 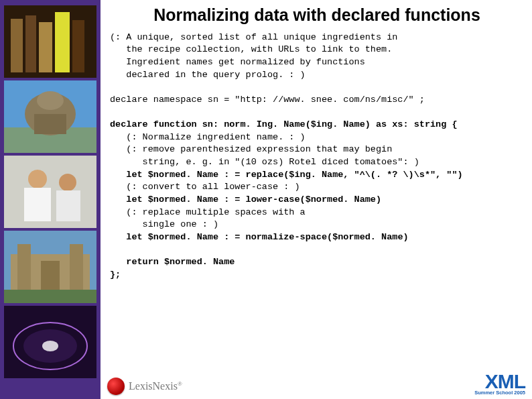 I want to click on xml-logo-text: XML, so click(x=500, y=382).